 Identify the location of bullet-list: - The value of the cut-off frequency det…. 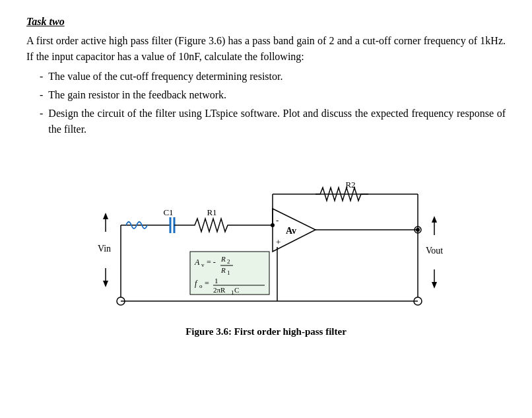
(273, 103).